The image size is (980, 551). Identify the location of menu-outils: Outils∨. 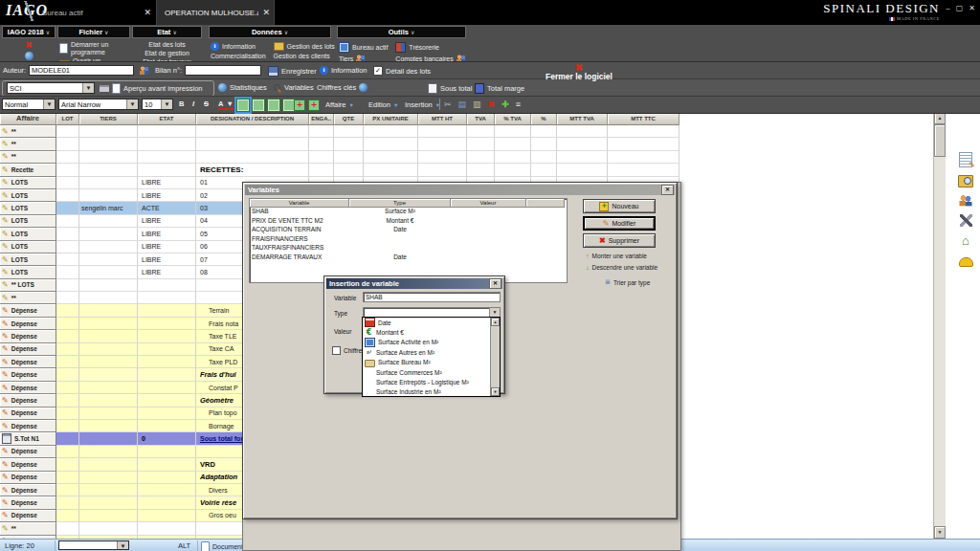
(402, 33).